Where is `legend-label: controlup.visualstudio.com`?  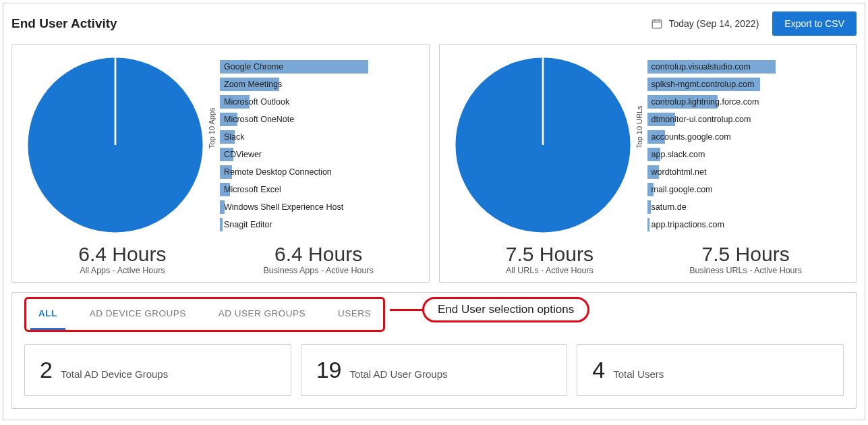
legend-label: controlup.visualstudio.com is located at coordinates (699, 67).